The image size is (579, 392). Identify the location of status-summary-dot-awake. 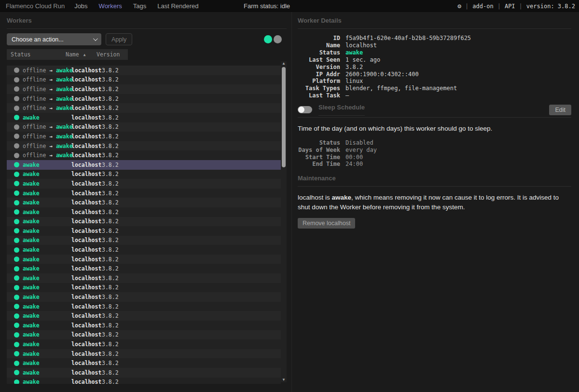
(268, 40).